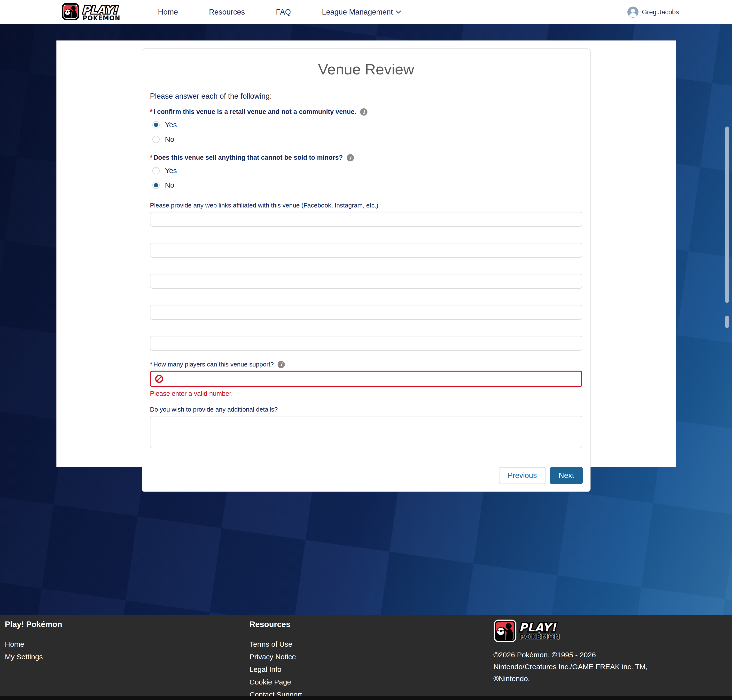  I want to click on radio-q1-no-label: No, so click(169, 140).